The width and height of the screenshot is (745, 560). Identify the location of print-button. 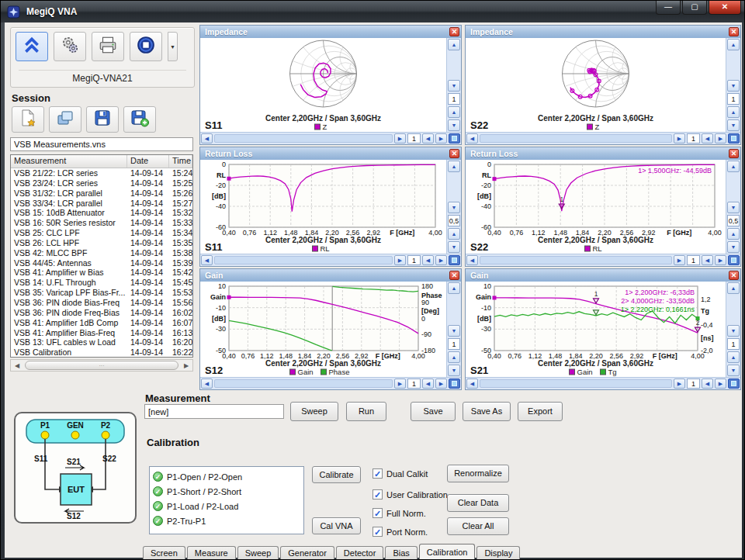
(108, 47).